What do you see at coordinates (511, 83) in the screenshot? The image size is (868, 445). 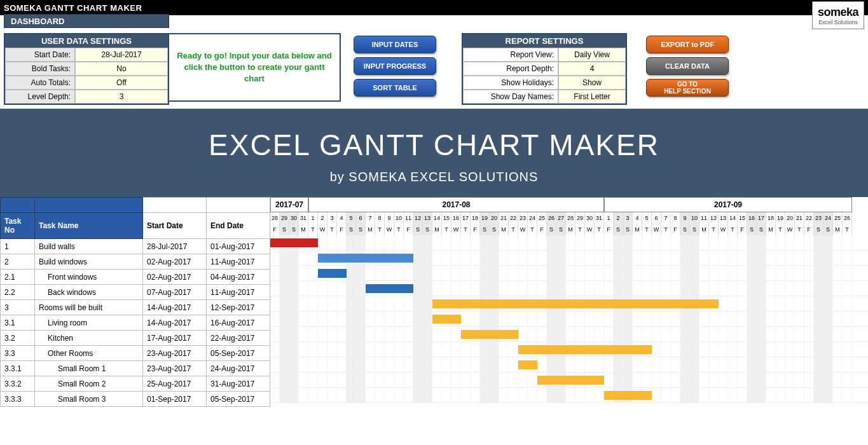 I see `report-setting-label: Show Holidays:` at bounding box center [511, 83].